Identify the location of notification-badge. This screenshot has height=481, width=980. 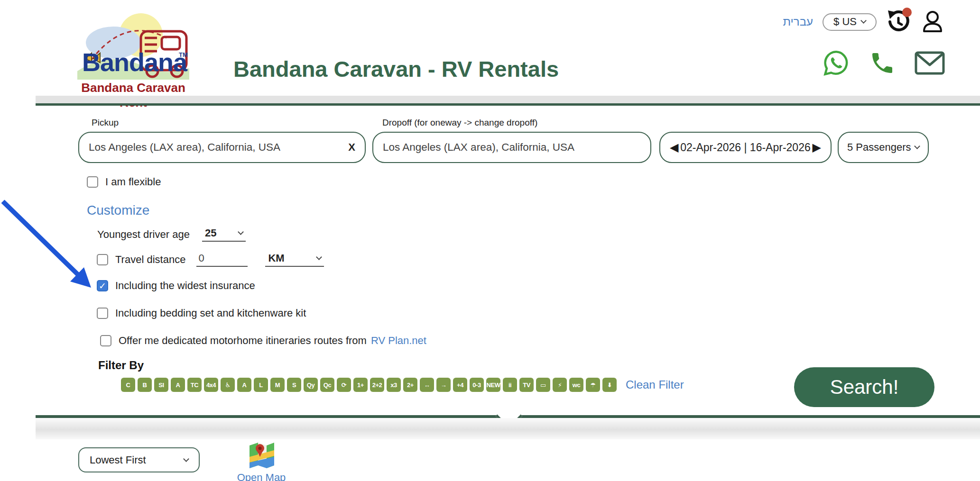
(907, 12).